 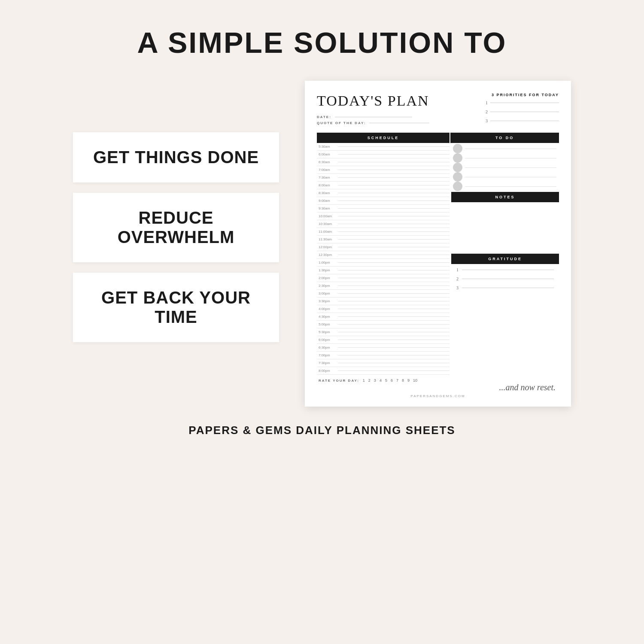 I want to click on time-slot: 10:30am, so click(x=383, y=224).